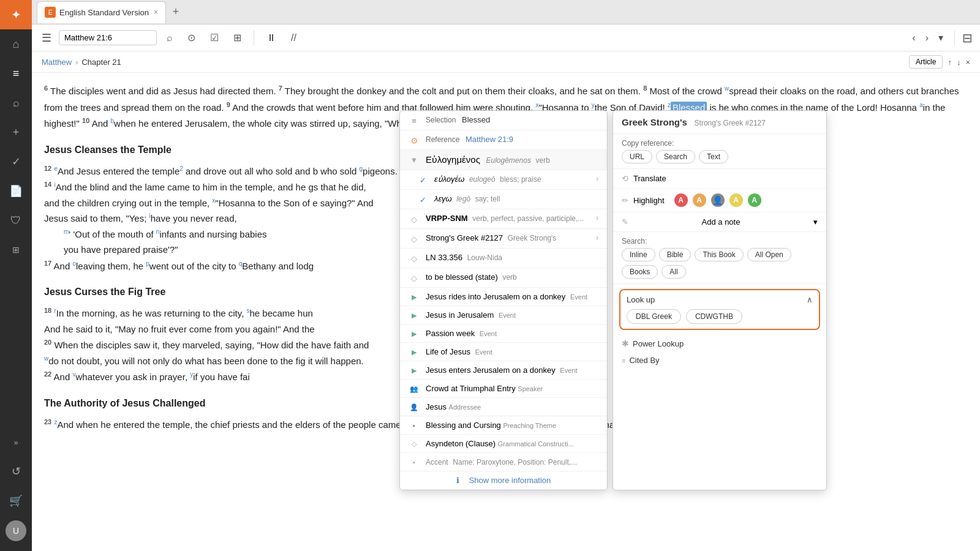 Image resolution: width=980 pixels, height=551 pixels. I want to click on highlight-green: A, so click(755, 200).